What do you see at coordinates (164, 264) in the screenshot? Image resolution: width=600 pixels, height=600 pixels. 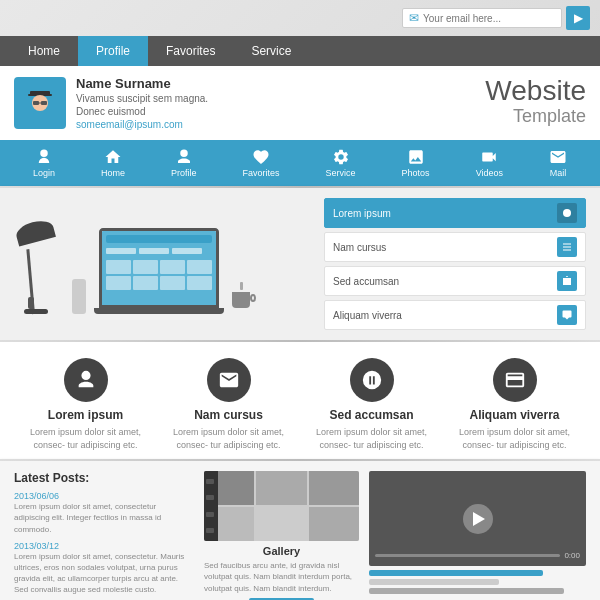 I see `hero-illustration` at bounding box center [164, 264].